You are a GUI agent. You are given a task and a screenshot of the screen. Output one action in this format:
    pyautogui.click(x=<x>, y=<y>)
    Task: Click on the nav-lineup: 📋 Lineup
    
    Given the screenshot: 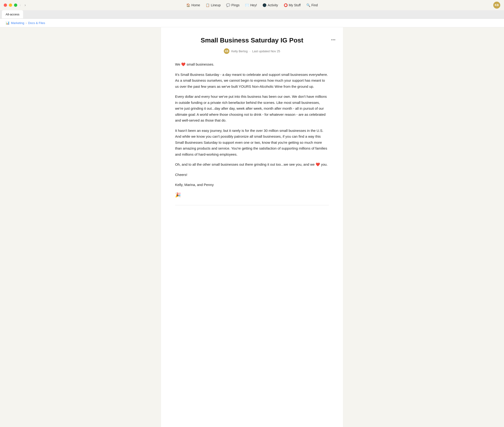 What is the action you would take?
    pyautogui.click(x=213, y=5)
    